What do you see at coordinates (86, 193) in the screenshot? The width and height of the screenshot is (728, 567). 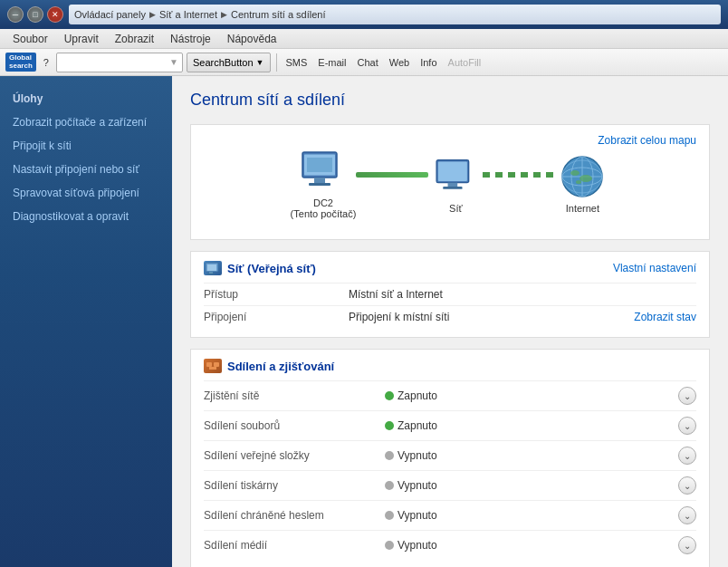 I see `sidebar-item-manage: Spravovat síťová připojení` at bounding box center [86, 193].